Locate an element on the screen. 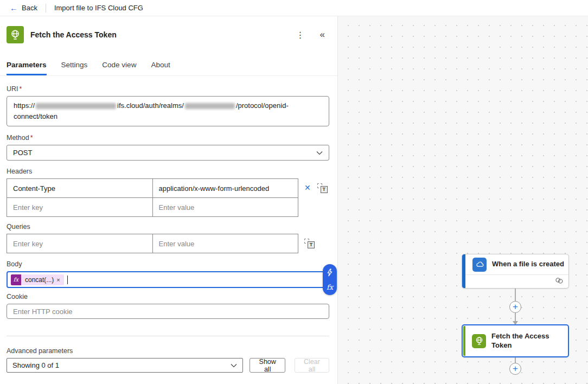  advanced-parameters-label: Advanced parameters is located at coordinates (168, 351).